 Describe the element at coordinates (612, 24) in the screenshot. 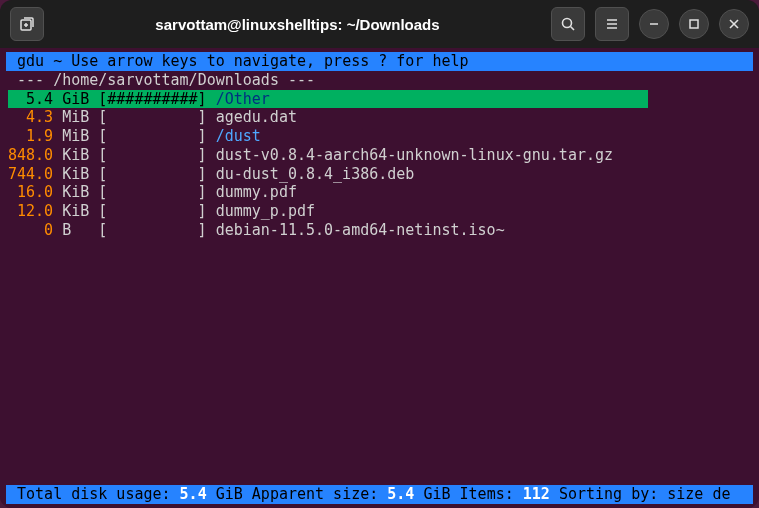

I see `menu-button` at that location.